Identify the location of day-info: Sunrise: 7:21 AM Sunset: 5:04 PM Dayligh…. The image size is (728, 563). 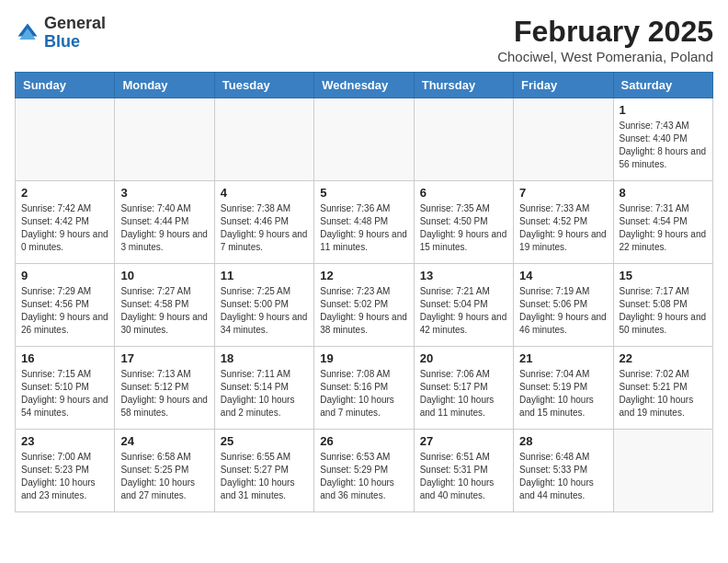
(463, 311).